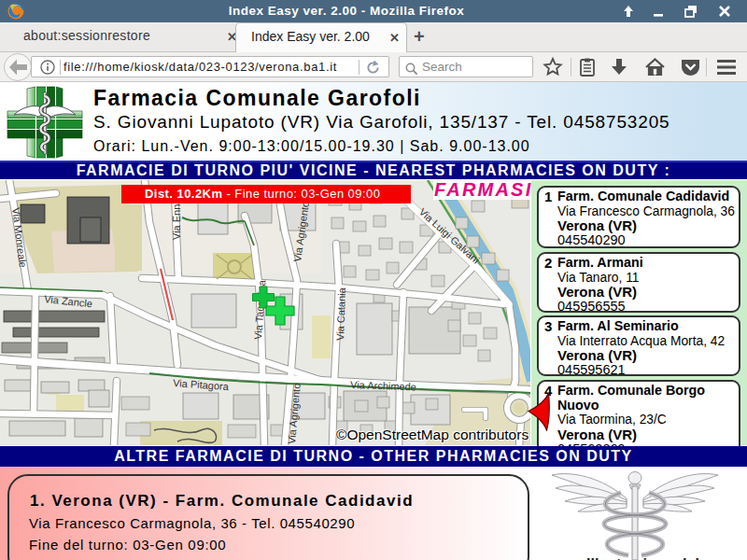  Describe the element at coordinates (176, 218) in the screenshot. I see `svg-text: Via Enna` at that location.